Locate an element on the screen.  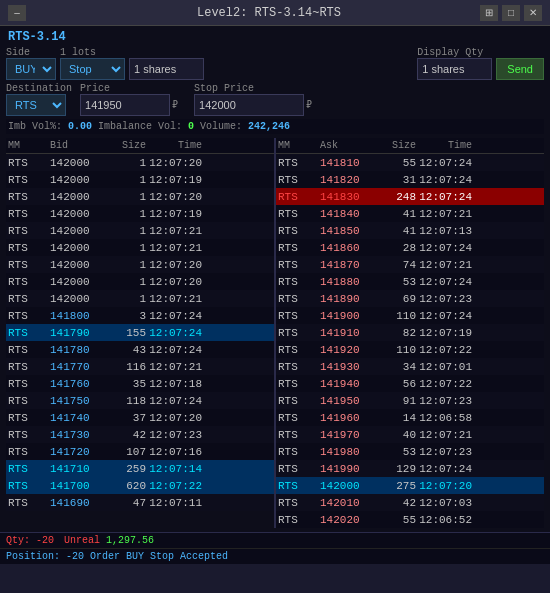
table-row: RTS 142000 1 12:07:19 is located at coordinates (140, 214).